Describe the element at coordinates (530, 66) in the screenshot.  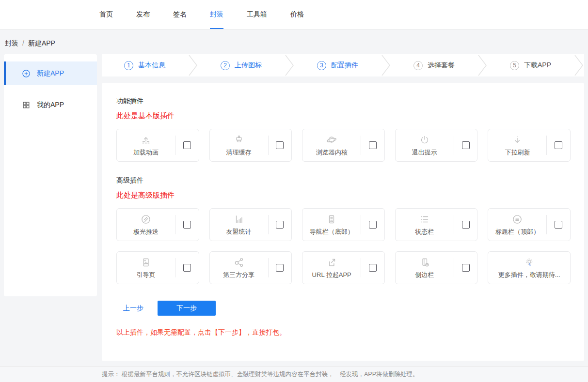
I see `step-5: 5下载APP` at that location.